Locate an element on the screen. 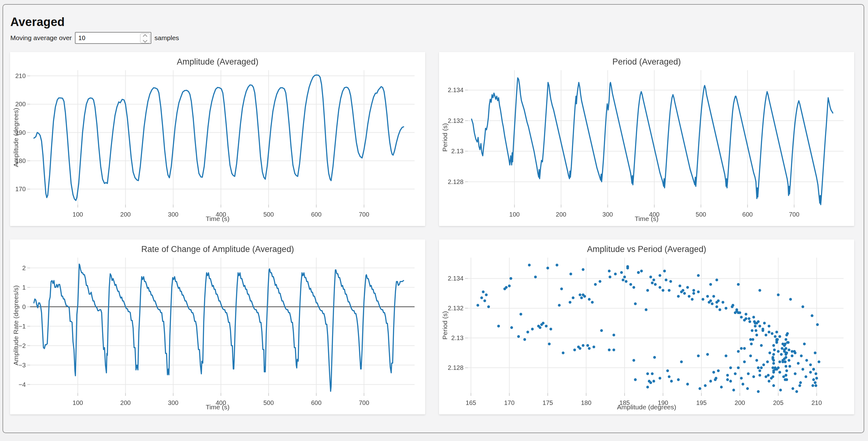  spinner-down-icon is located at coordinates (145, 40).